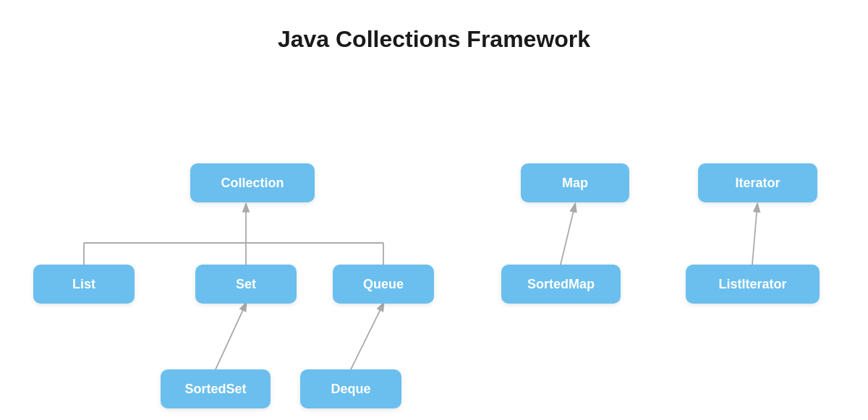 The width and height of the screenshot is (868, 420). Describe the element at coordinates (84, 284) in the screenshot. I see `node-list: List` at that location.